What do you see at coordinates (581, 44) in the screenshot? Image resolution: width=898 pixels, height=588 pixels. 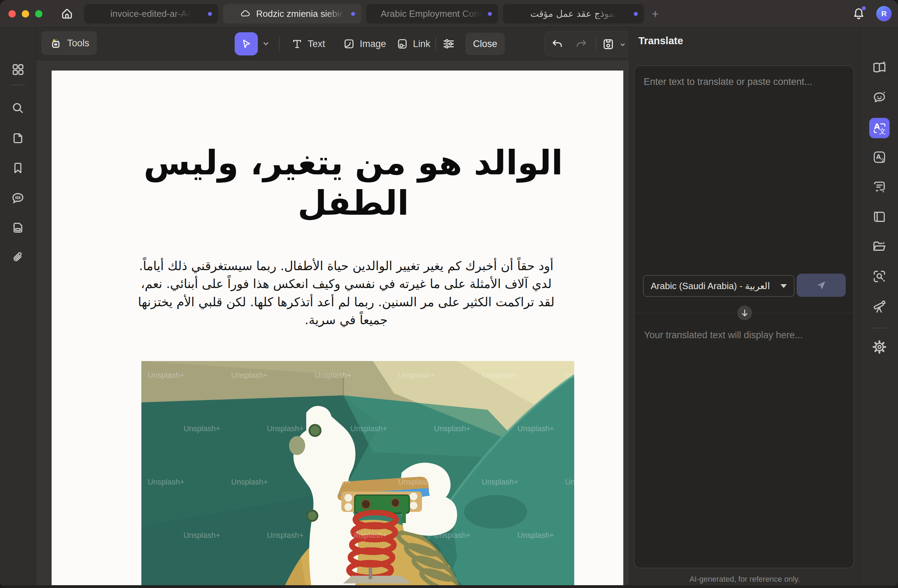 I see `redo-button` at bounding box center [581, 44].